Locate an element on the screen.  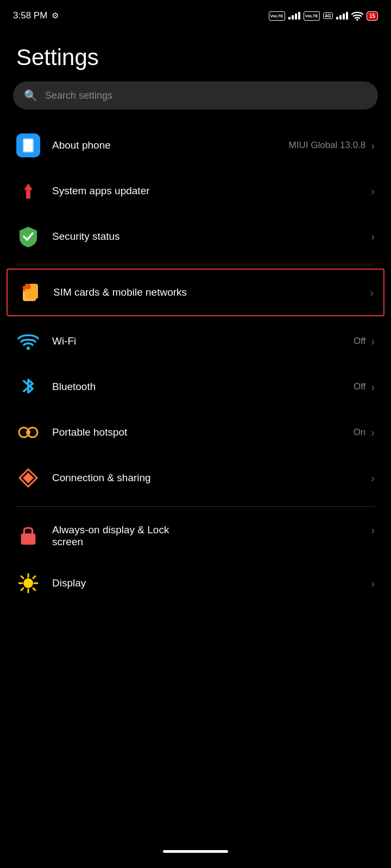
wifi-label: Wi-Fi is located at coordinates (64, 341).